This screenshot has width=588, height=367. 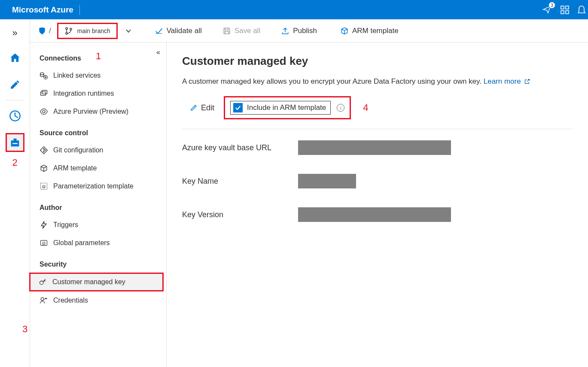 What do you see at coordinates (98, 225) in the screenshot?
I see `sidebar-item-triggers: Triggers` at bounding box center [98, 225].